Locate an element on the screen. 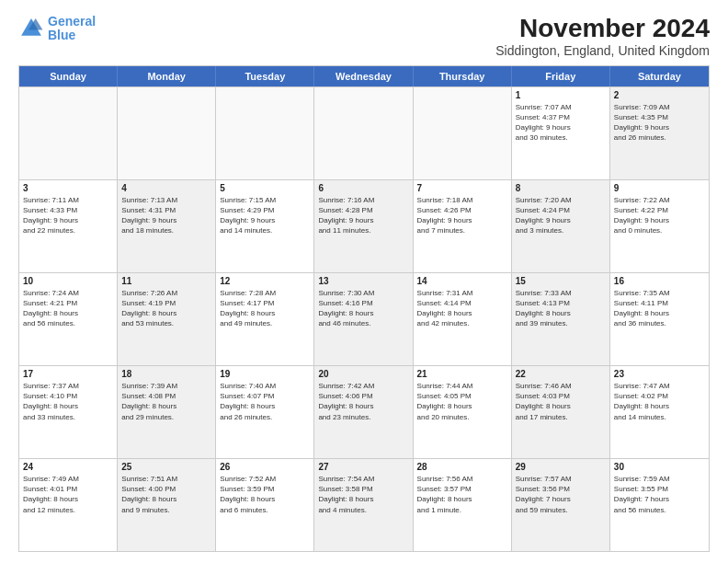  day-number: 21 is located at coordinates (462, 373).